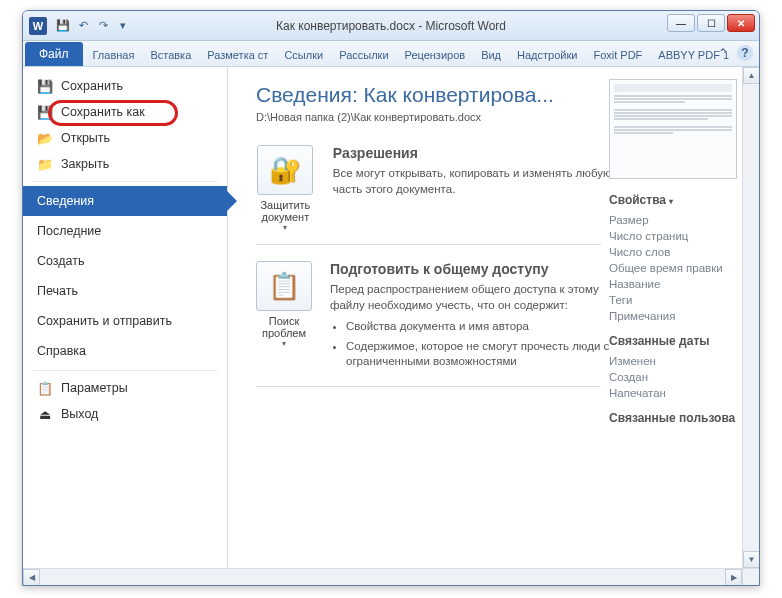  Describe the element at coordinates (304, 55) in the screenshot. I see `tab-references: Ссылки` at that location.